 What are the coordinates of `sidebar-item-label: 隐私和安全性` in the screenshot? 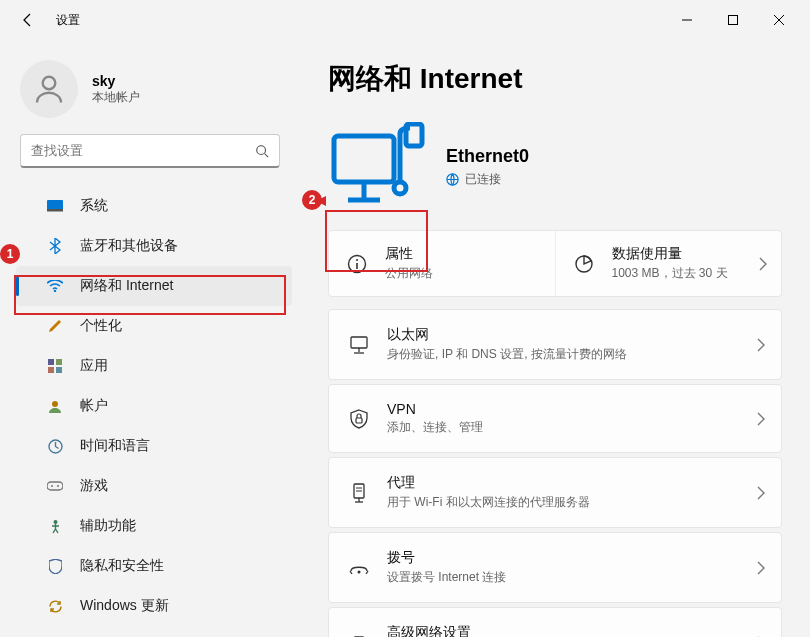 It's located at (122, 566).